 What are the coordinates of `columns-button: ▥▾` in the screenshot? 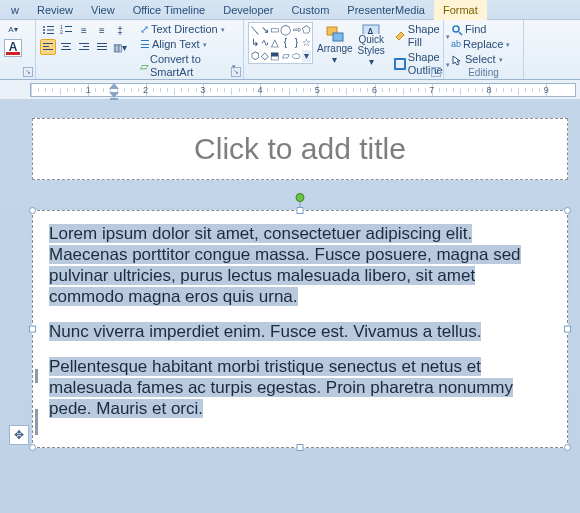 It's located at (120, 47).